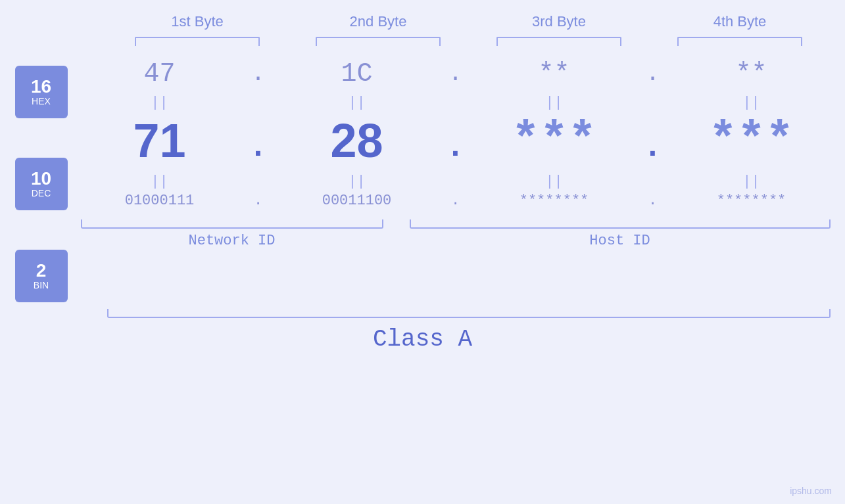 This screenshot has width=845, height=504. Describe the element at coordinates (232, 241) in the screenshot. I see `network-id-label: Network ID` at that location.